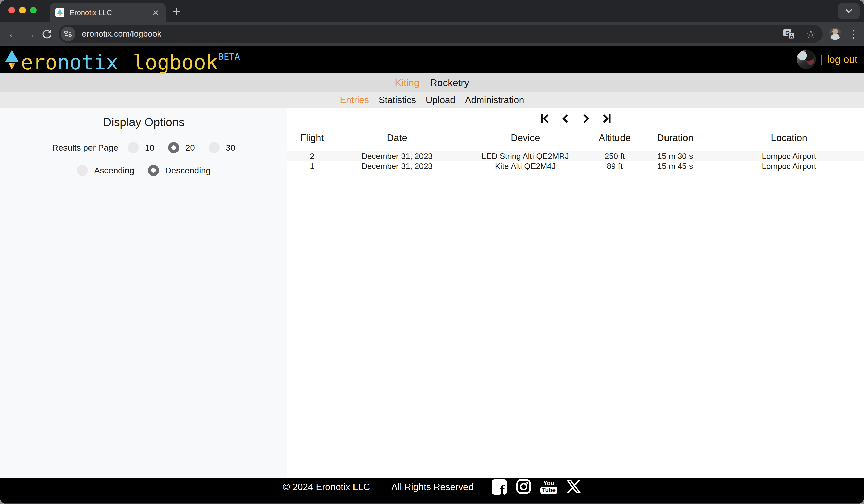  Describe the element at coordinates (34, 10) in the screenshot. I see `window-zoom-button` at that location.